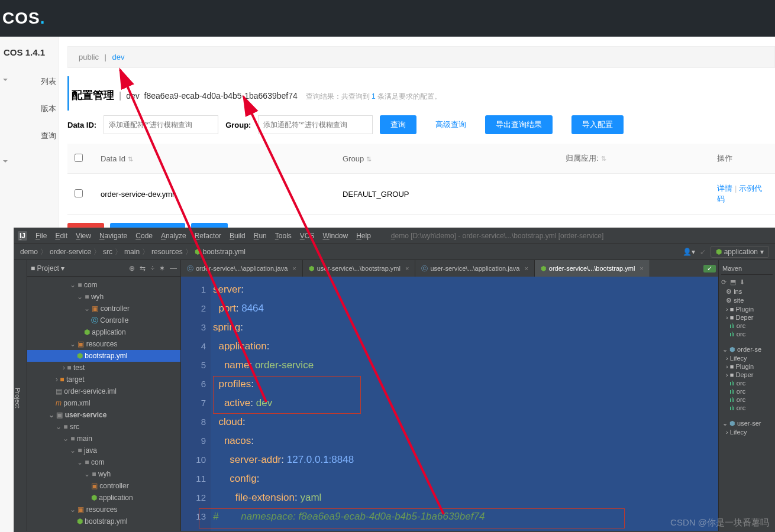 The image size is (775, 532). What do you see at coordinates (173, 268) in the screenshot?
I see `hide-icon: —` at bounding box center [173, 268].